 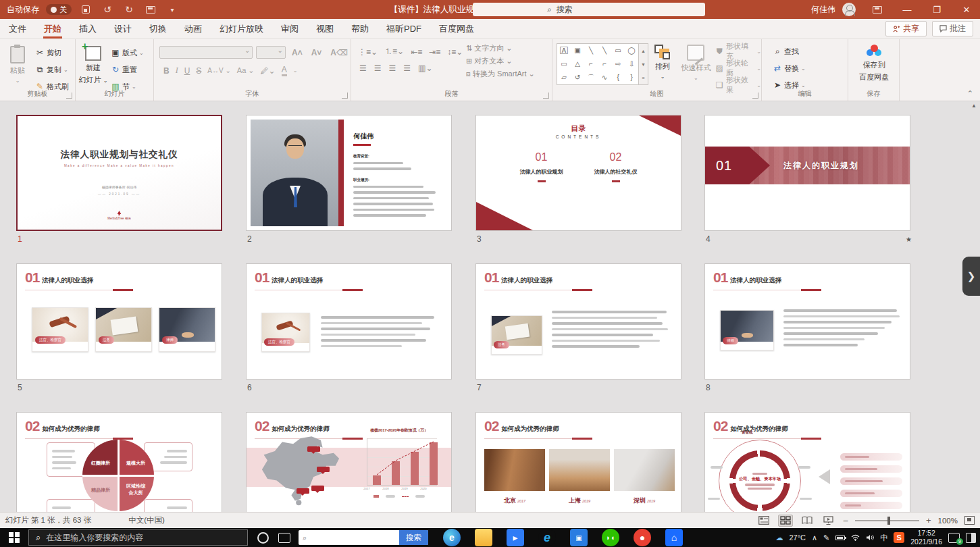 I want to click on undo-button: ↺, so click(x=107, y=9).